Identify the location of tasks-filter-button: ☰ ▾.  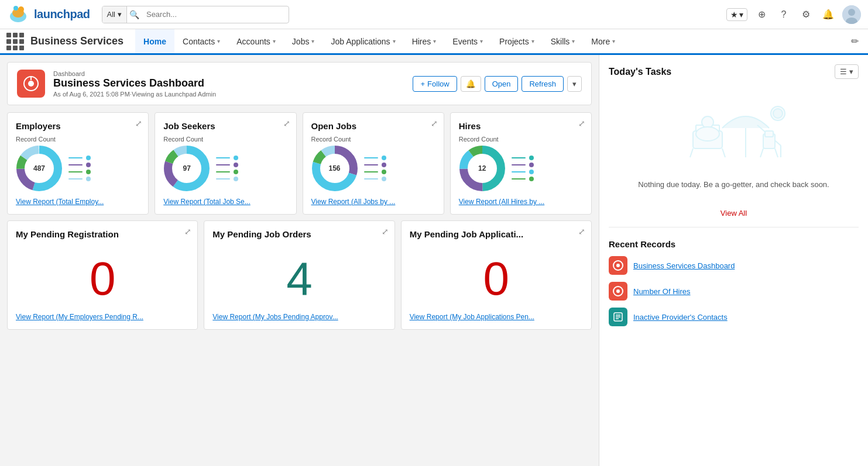
(846, 71).